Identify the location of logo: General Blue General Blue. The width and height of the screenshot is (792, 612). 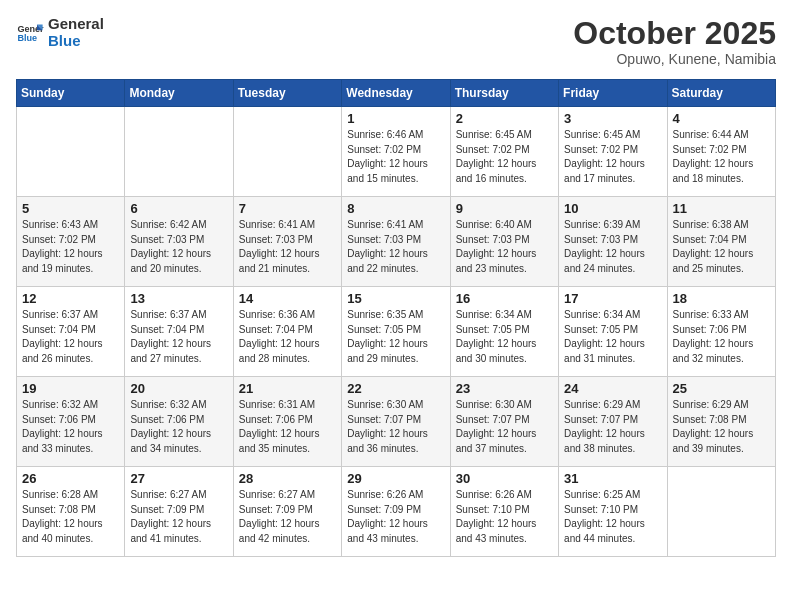
(60, 32).